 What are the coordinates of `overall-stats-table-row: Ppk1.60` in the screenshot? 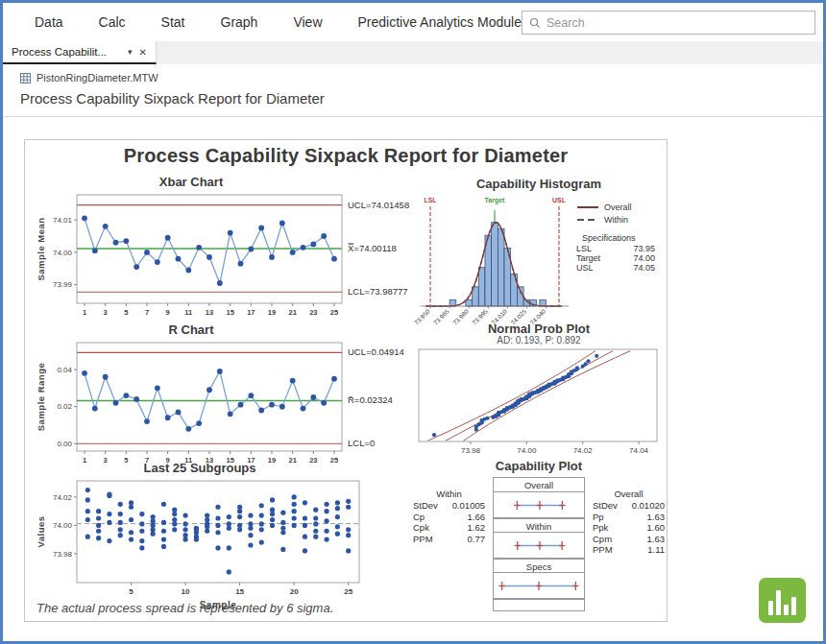 It's located at (628, 528).